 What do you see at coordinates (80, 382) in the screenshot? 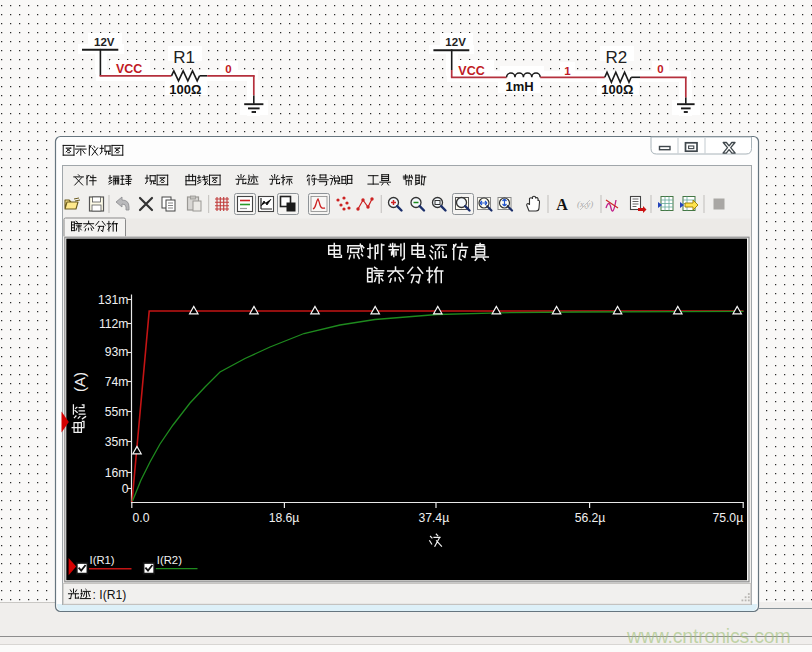
I see `svg-text: (A)` at bounding box center [80, 382].